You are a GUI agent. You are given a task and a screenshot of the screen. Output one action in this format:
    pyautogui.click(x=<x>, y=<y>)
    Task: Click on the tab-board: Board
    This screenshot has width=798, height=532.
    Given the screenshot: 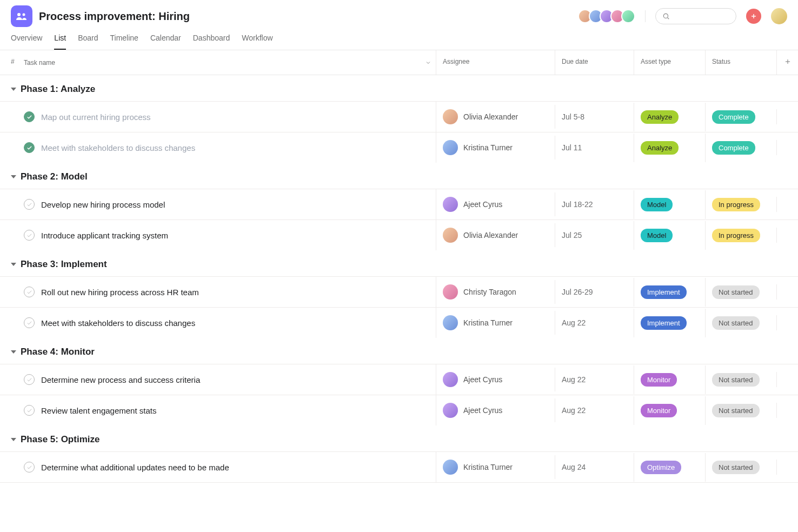 What is the action you would take?
    pyautogui.click(x=88, y=42)
    